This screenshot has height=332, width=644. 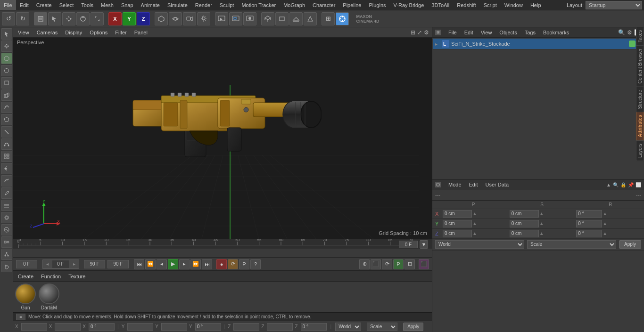 What do you see at coordinates (638, 185) in the screenshot?
I see `attr-maximize-icon: ⬜` at bounding box center [638, 185].